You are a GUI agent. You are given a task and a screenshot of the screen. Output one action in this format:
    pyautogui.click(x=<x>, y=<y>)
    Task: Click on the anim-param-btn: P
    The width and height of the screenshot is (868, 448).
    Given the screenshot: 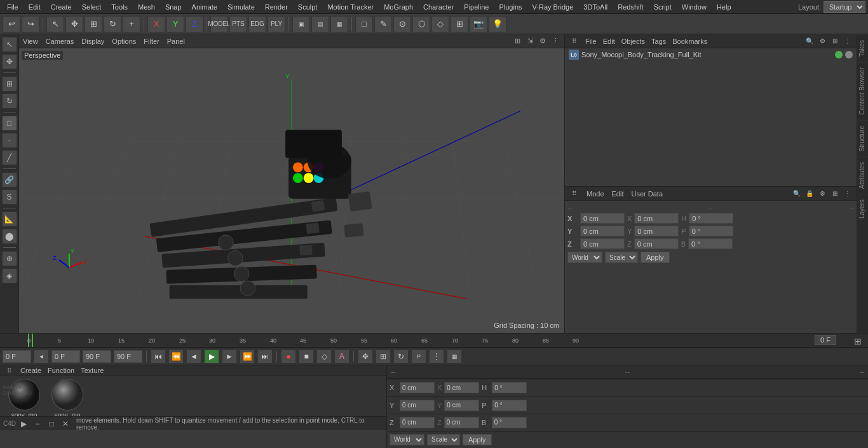 What is the action you would take?
    pyautogui.click(x=419, y=356)
    